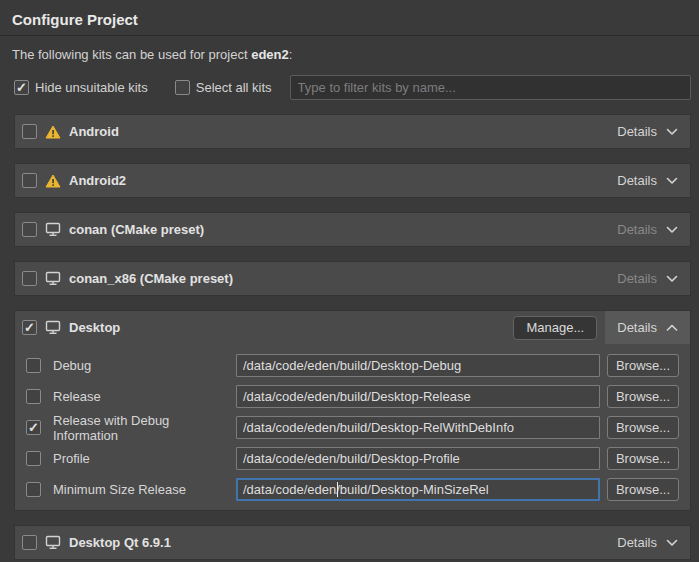  I want to click on build-dir-input-debug, so click(418, 366).